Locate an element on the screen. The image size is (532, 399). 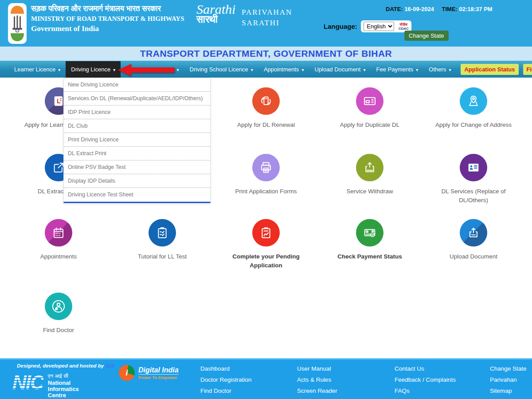
card-check-icon is located at coordinates (370, 233).